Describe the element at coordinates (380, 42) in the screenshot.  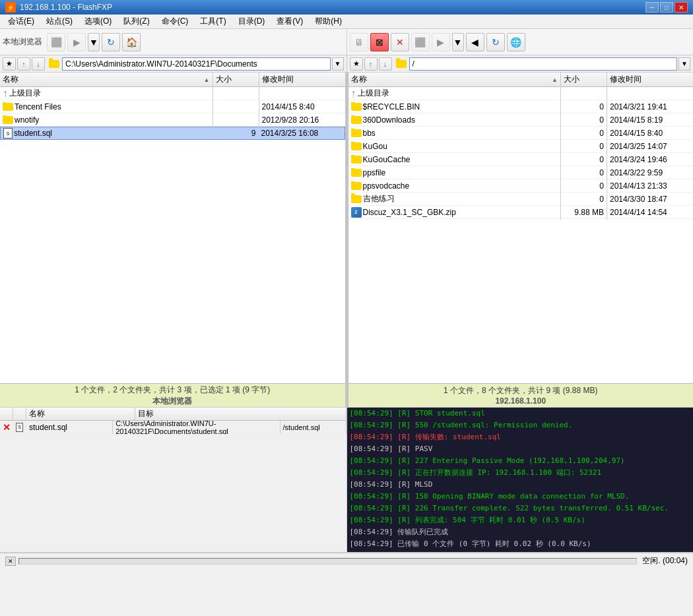
I see `remote-disconnect-btn: ⊠` at that location.